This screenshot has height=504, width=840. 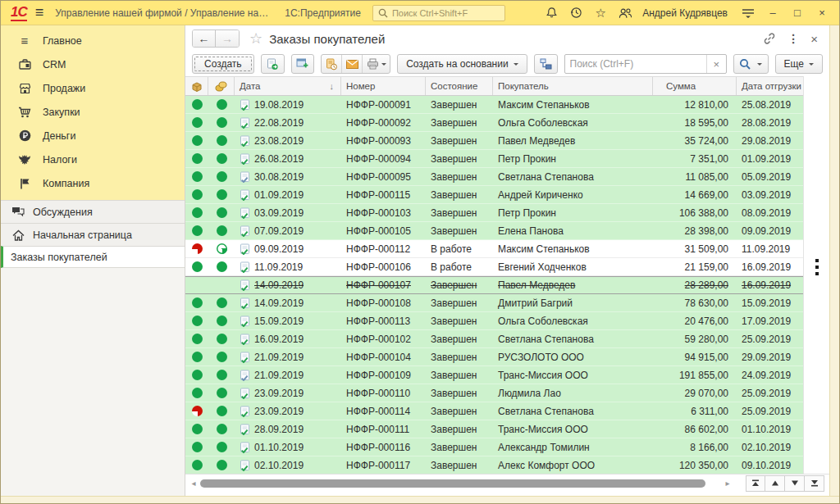 What do you see at coordinates (93, 136) in the screenshot?
I see `sidebar-item-dengi: Деньги` at bounding box center [93, 136].